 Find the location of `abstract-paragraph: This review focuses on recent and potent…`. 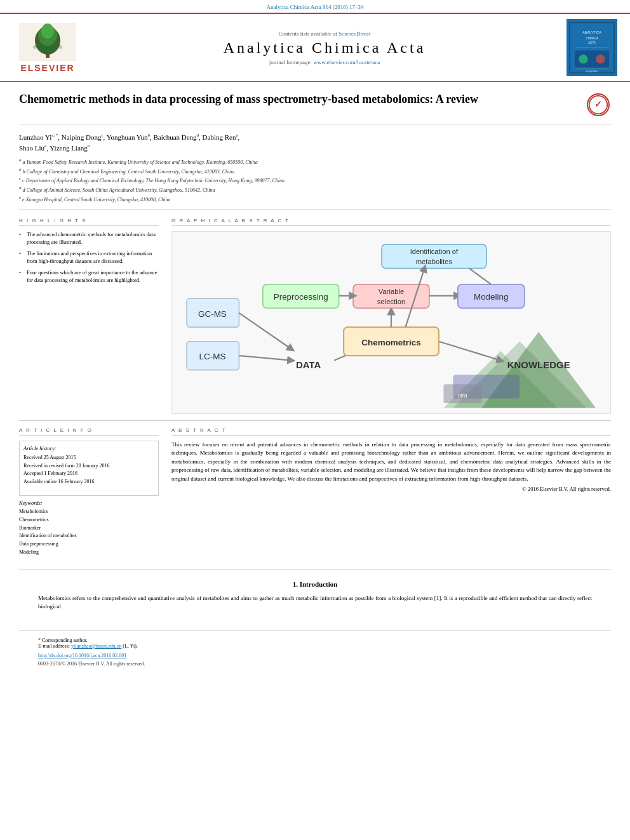

abstract-paragraph: This review focuses on recent and potent… is located at coordinates (391, 462).